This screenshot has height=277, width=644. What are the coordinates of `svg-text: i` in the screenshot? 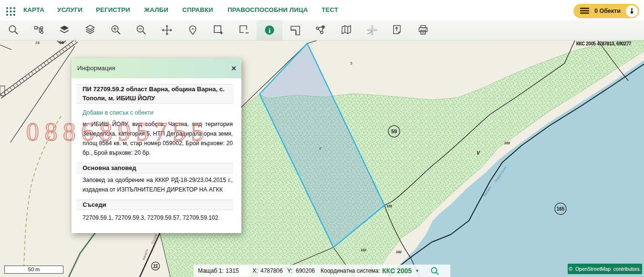 It's located at (270, 31).